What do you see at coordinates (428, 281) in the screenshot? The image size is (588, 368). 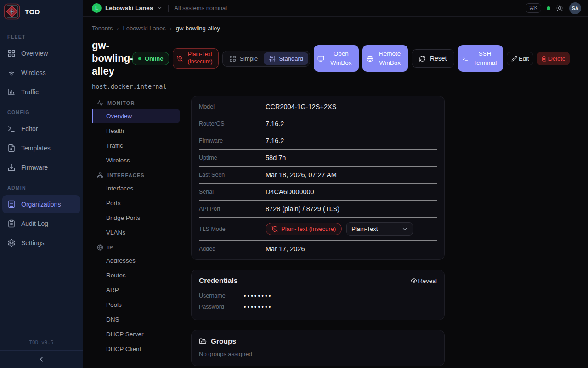 I see `reveal-label: Reveal` at bounding box center [428, 281].